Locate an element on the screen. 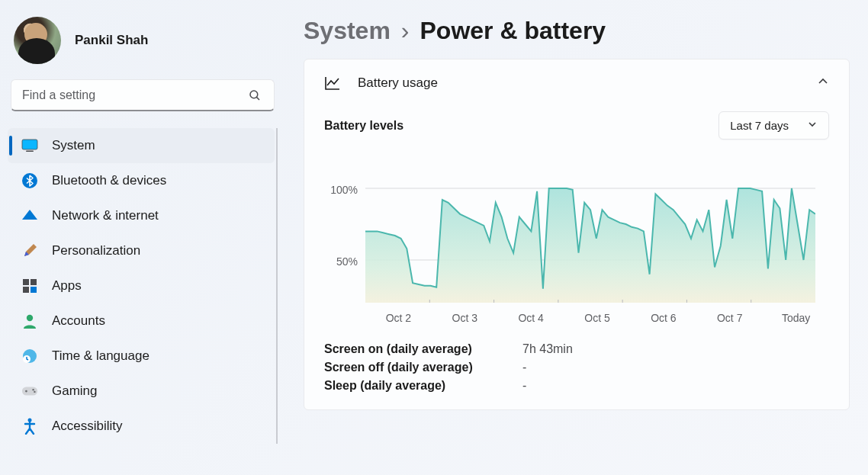 The image size is (868, 475). sidebar-item-label: Personalization is located at coordinates (96, 251).